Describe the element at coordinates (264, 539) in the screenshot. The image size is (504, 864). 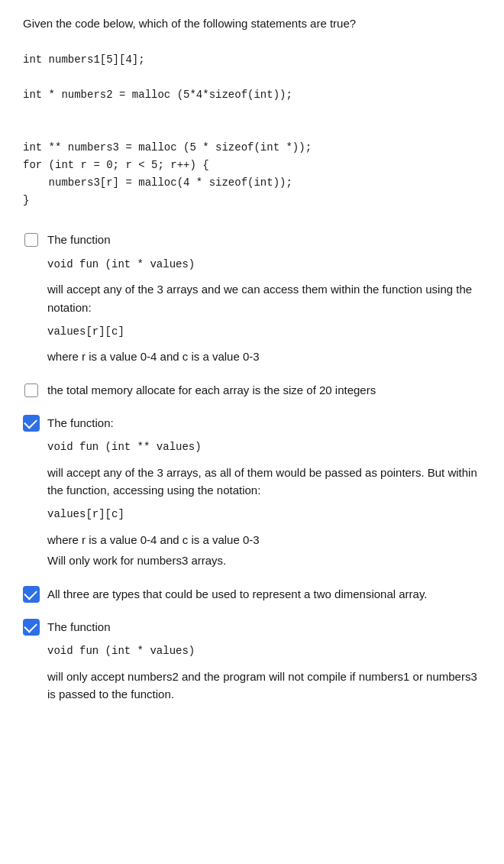
I see `option-3-label-after1: where r is a value 0-4 and c is a value …` at that location.